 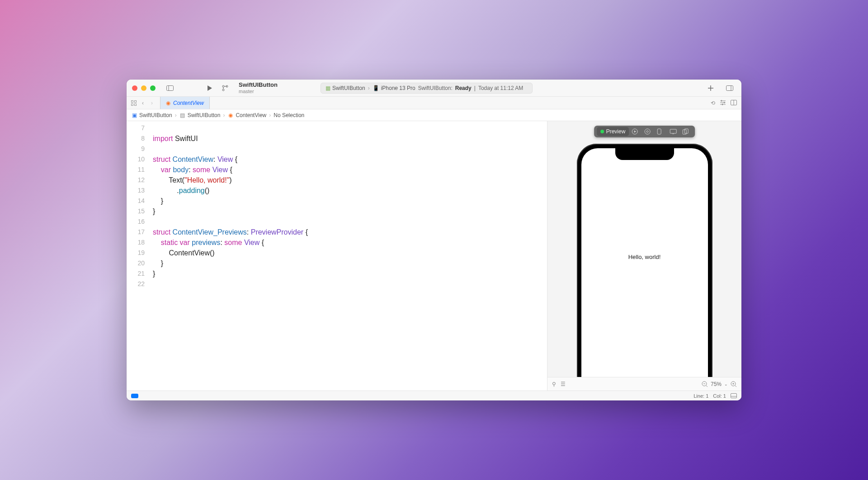 I want to click on editor-tabbar: ‹ › ◉ ContentView ⟲, so click(x=434, y=103).